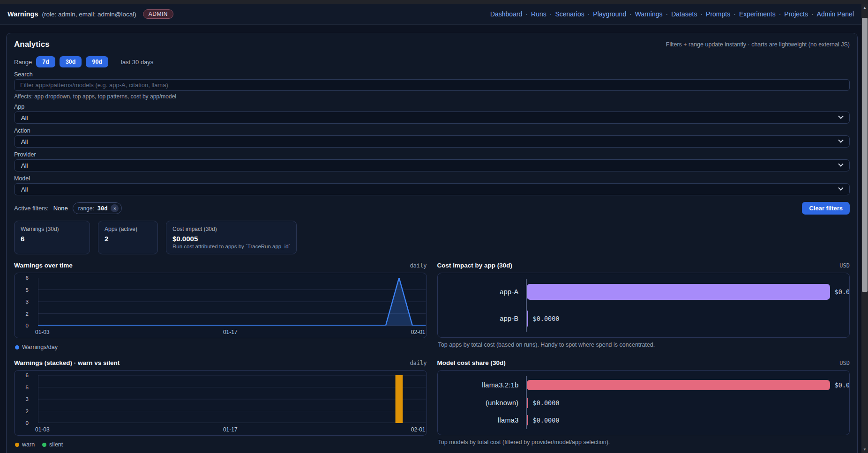 This screenshot has height=453, width=868. What do you see at coordinates (679, 385) in the screenshot?
I see `bar-llama321b` at bounding box center [679, 385].